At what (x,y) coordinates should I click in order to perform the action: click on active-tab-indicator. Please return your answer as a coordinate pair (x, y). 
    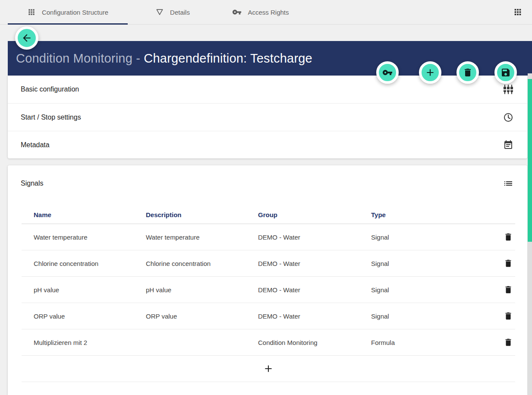
    Looking at the image, I should click on (68, 24).